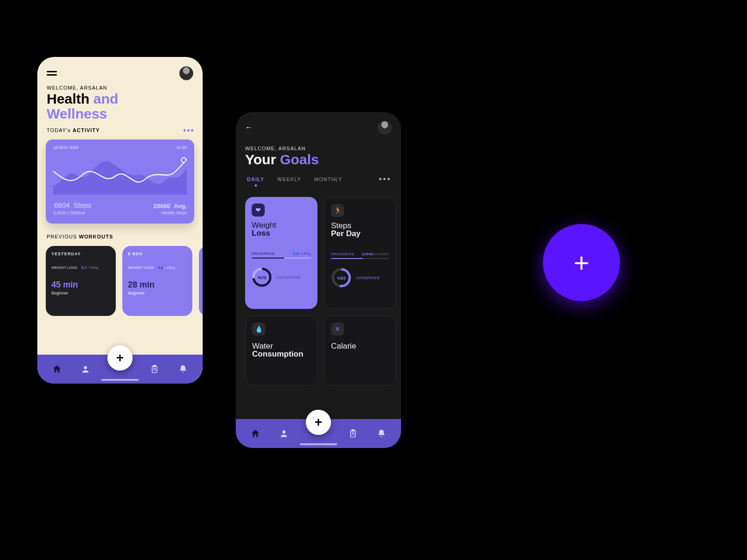 Image resolution: width=747 pixels, height=560 pixels. Describe the element at coordinates (281, 253) in the screenshot. I see `goal-weight-loss: ❤ WeightLoss PROGRESS 5,9/ 10Kg %73 comp…` at that location.